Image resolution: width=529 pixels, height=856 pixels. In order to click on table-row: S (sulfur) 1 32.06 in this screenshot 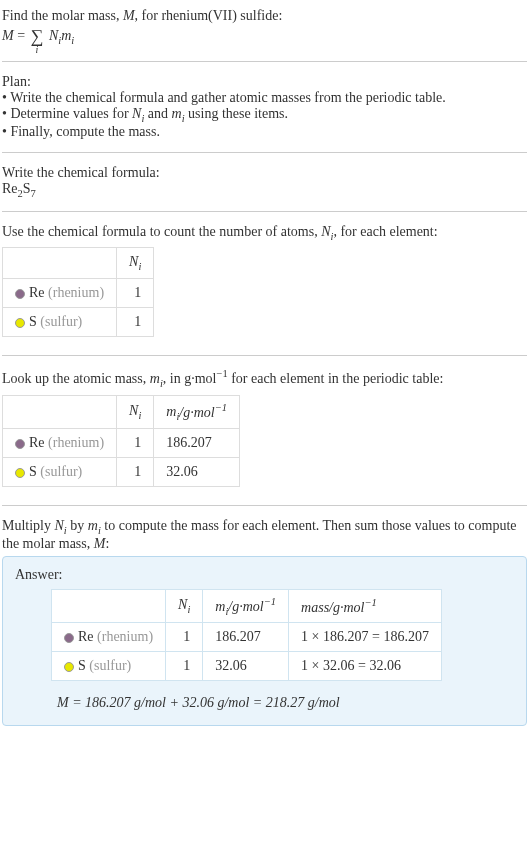, I will do `click(122, 472)`.